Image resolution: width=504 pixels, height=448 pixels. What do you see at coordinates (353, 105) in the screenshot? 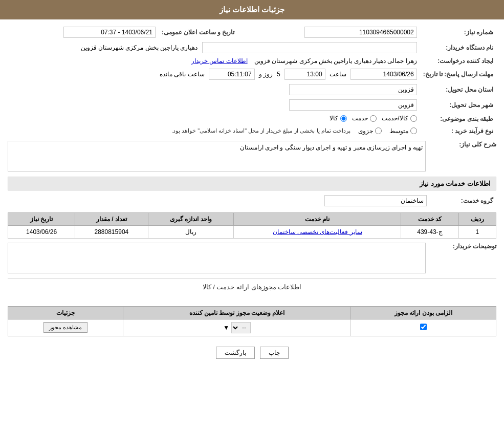
I see `city-input` at bounding box center [353, 105].